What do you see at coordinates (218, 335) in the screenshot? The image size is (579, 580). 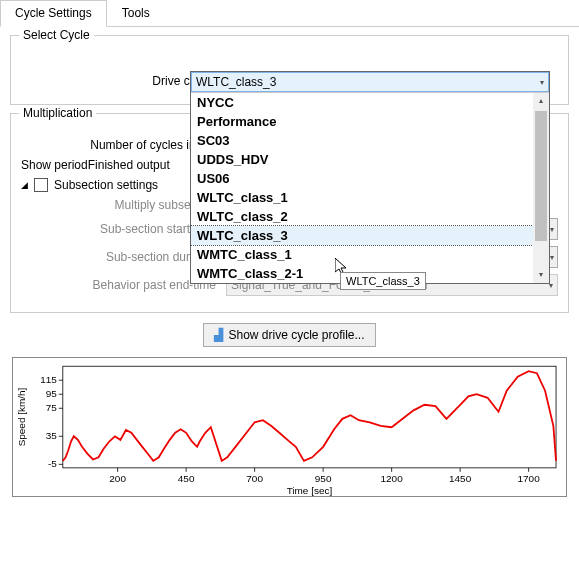 I see `chart-icon: ▟` at bounding box center [218, 335].